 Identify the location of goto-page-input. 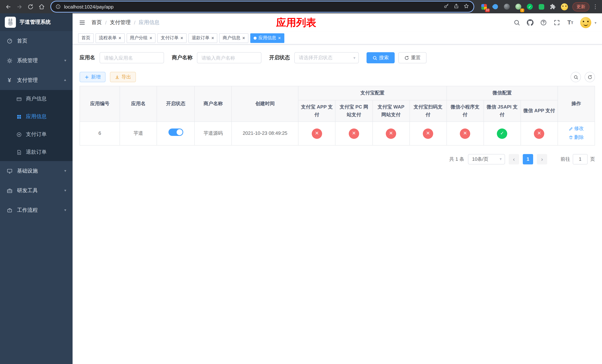
(580, 159).